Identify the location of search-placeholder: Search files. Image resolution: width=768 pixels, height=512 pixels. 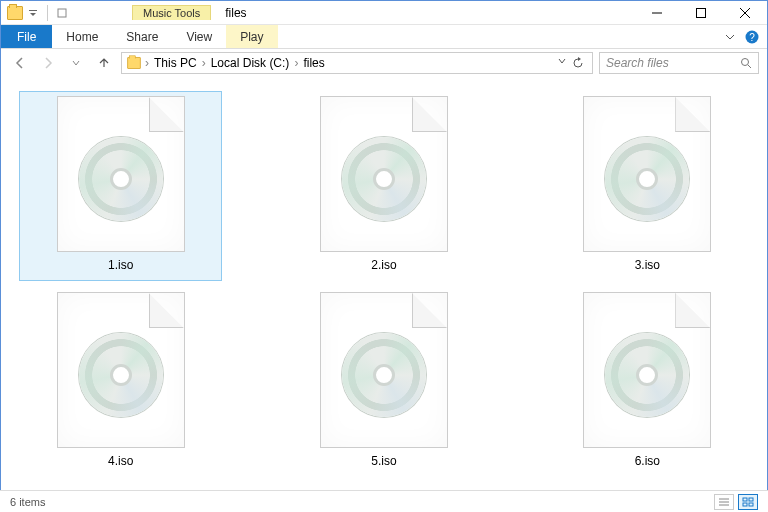
(638, 63).